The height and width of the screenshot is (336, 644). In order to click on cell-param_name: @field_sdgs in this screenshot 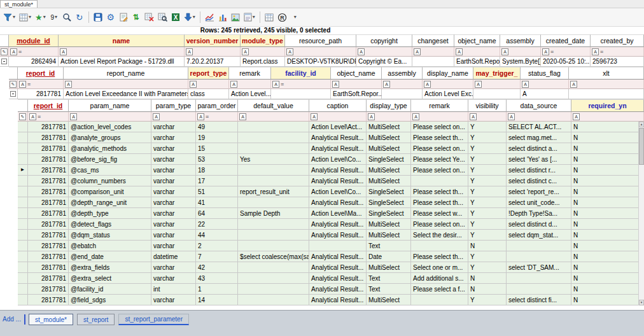, I will do `click(110, 300)`.